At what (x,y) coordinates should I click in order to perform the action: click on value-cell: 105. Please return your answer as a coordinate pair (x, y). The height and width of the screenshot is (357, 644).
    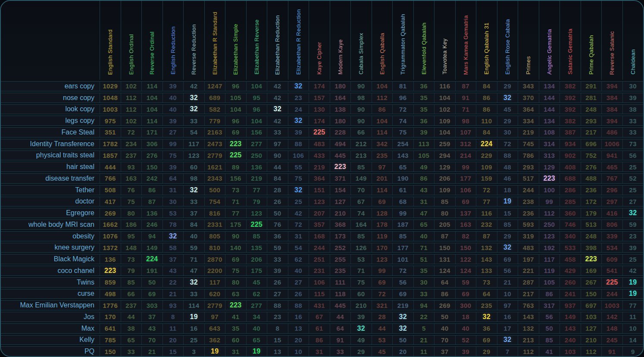
    Looking at the image, I should click on (549, 282).